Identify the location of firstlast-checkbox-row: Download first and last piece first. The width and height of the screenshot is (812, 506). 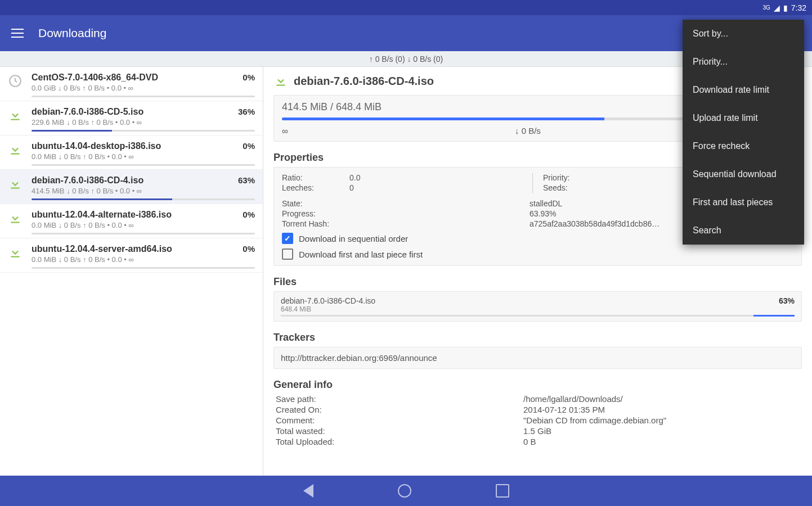
(538, 254).